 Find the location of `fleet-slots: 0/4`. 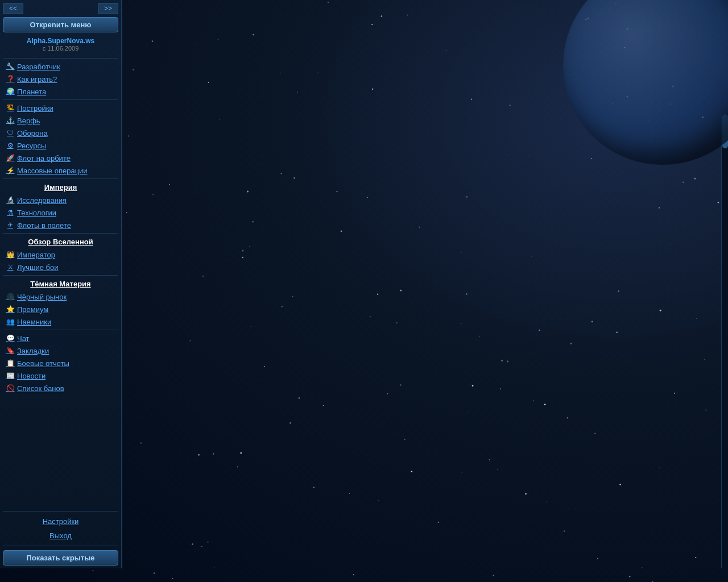

fleet-slots: 0/4 is located at coordinates (286, 56).